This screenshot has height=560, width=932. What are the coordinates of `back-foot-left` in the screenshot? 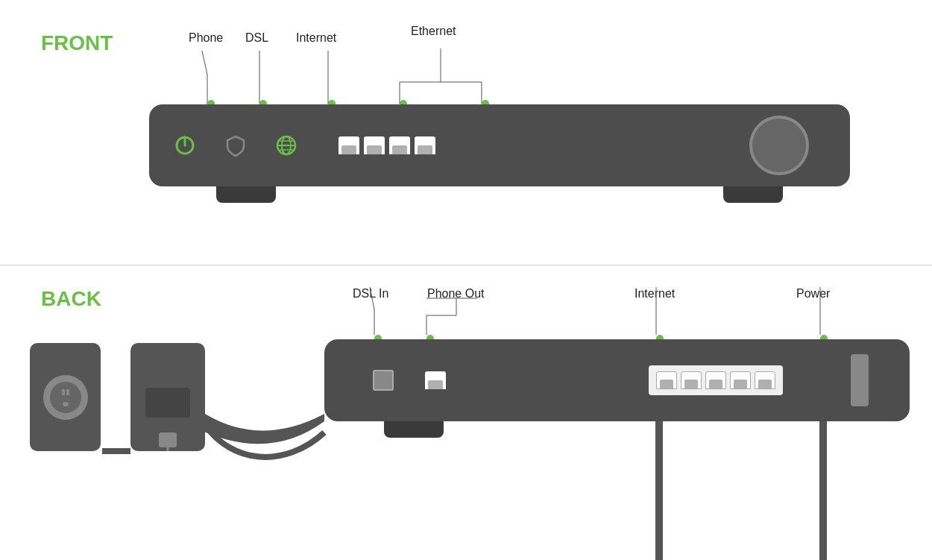 It's located at (414, 430).